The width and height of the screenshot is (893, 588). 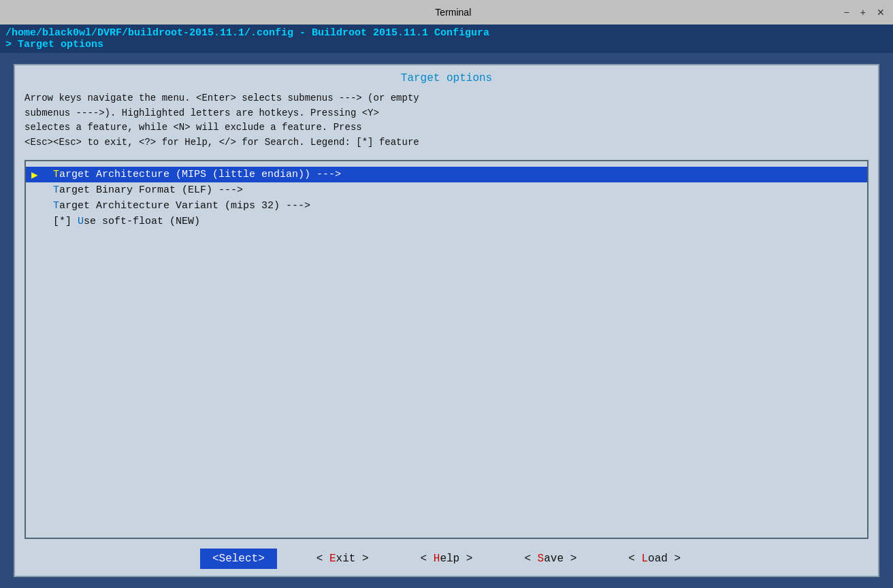 I want to click on close-button: ✕, so click(x=881, y=12).